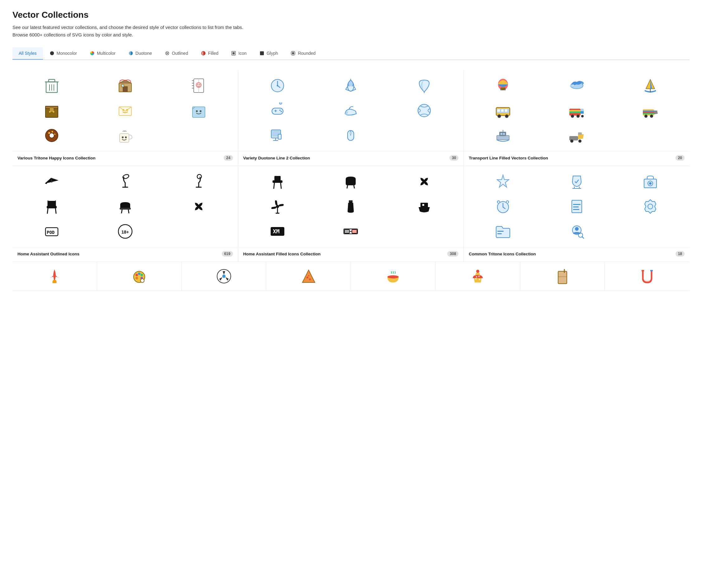 This screenshot has width=702, height=588. What do you see at coordinates (269, 54) in the screenshot?
I see `tab-glyph: Glyph` at bounding box center [269, 54].